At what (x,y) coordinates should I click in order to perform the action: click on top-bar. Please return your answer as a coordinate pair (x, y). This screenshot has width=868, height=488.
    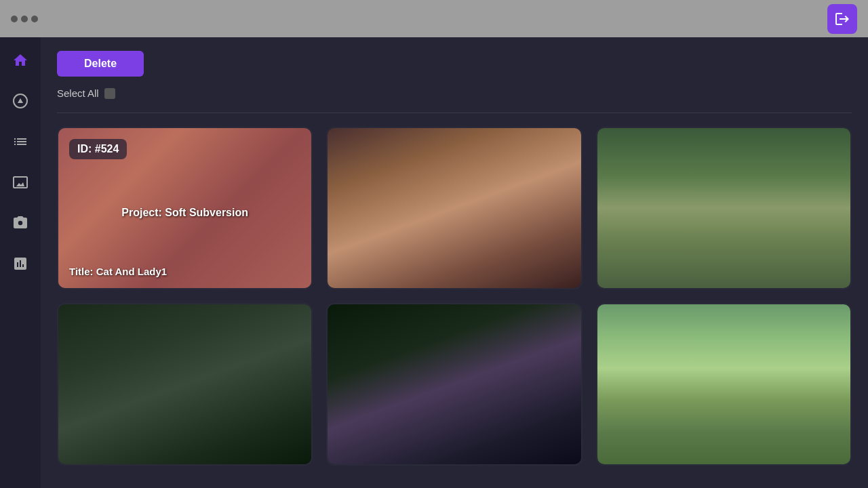
    Looking at the image, I should click on (434, 19).